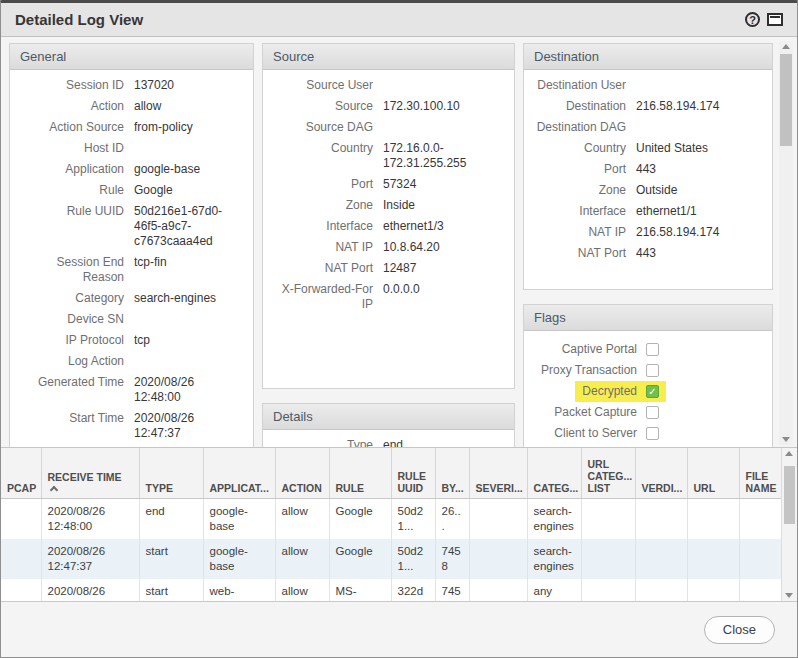 The height and width of the screenshot is (658, 798). What do you see at coordinates (188, 298) in the screenshot?
I see `field-value: search-engines` at bounding box center [188, 298].